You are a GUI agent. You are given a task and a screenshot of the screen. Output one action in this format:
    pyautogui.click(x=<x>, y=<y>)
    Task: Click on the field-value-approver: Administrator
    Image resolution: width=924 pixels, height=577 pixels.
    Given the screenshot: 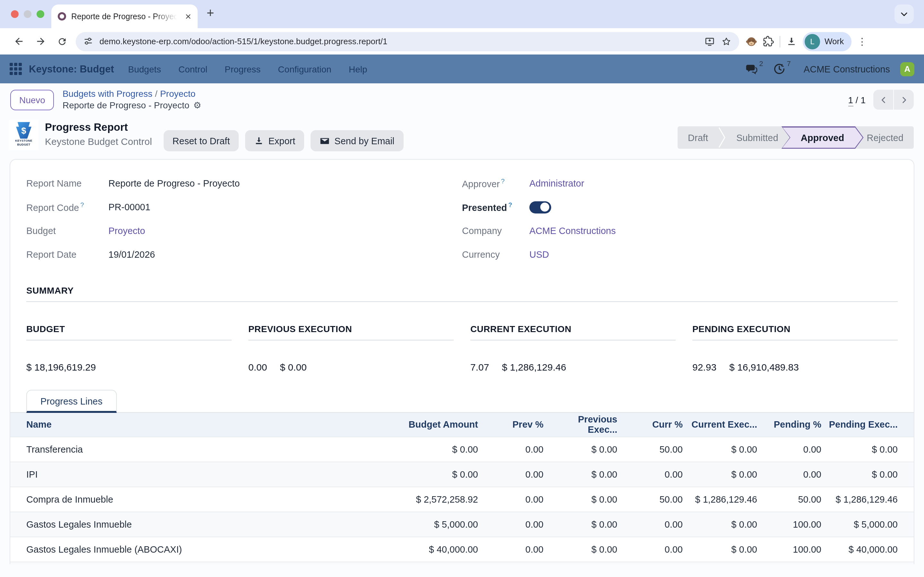 What is the action you would take?
    pyautogui.click(x=557, y=183)
    